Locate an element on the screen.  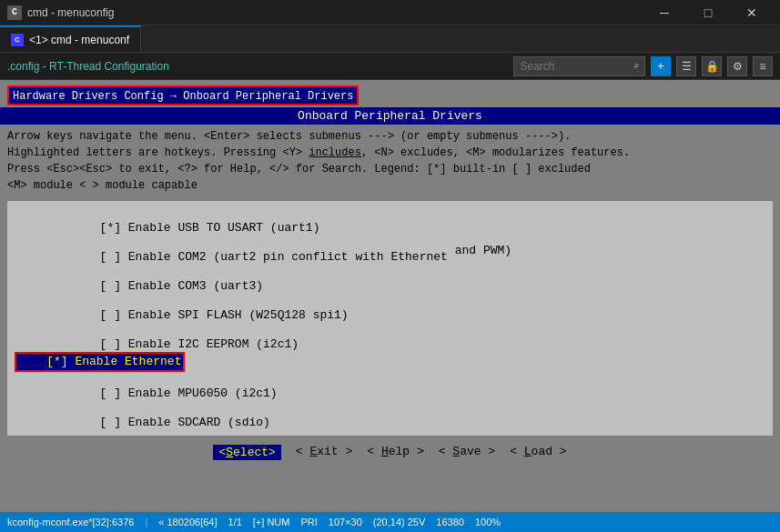
breadcrumb-nav-container: Hardware Drivers Config → Onboard Periph… is located at coordinates (390, 94).